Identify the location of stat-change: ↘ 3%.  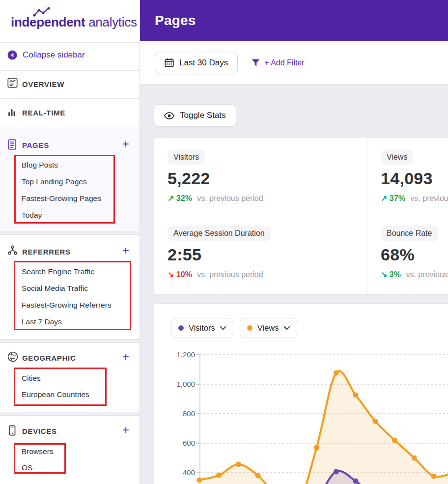
(391, 274).